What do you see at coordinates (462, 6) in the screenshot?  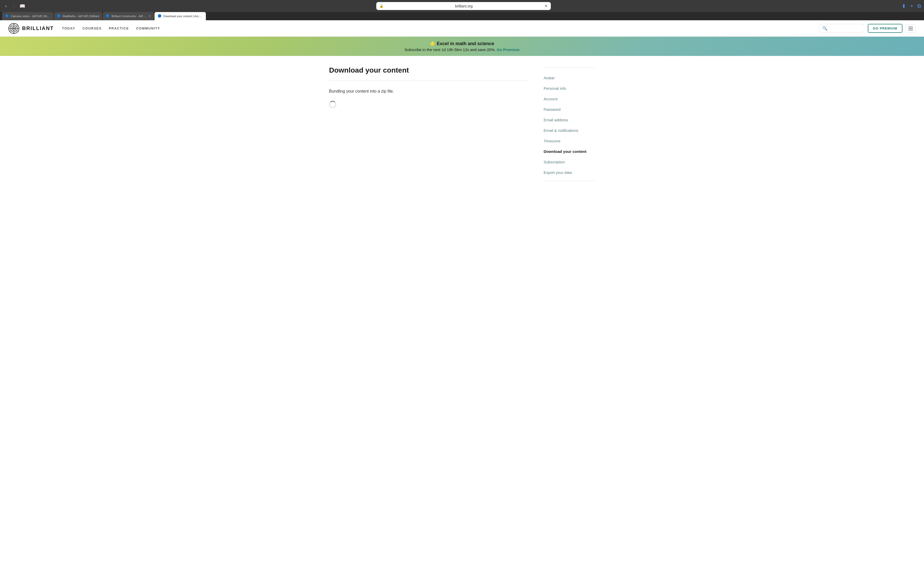 I see `browser-chrome: ‹ › 📖 🔒 brilliant.org ✕ ⬆ + ⧉` at bounding box center [462, 6].